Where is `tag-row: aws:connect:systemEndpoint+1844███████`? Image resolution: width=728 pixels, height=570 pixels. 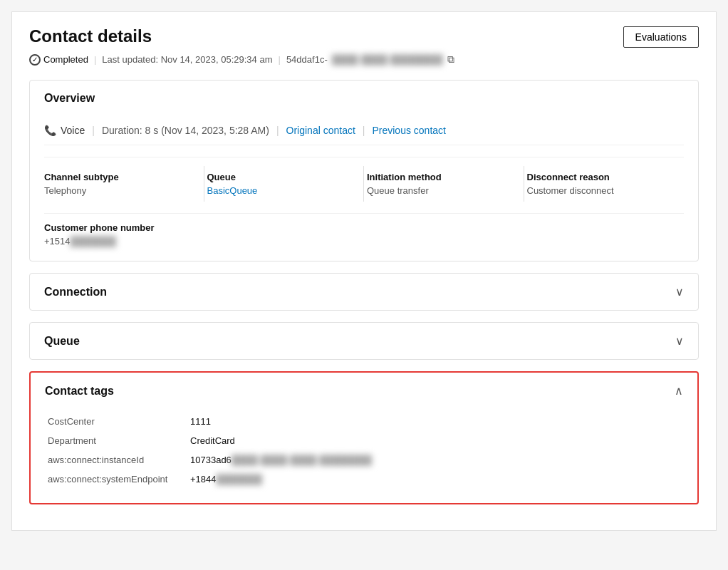
tag-row: aws:connect:systemEndpoint+1844███████ is located at coordinates (364, 479).